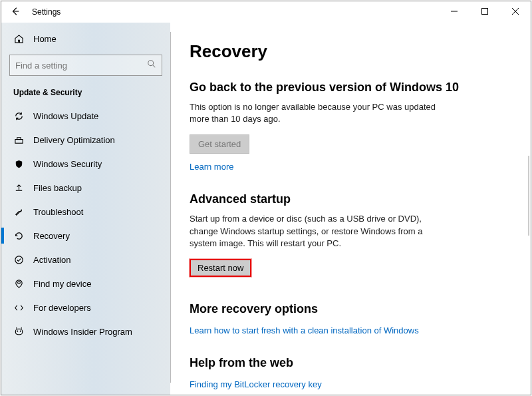 This screenshot has height=396, width=532. Describe the element at coordinates (86, 331) in the screenshot. I see `sidebar-item-windows-insider: Windows Insider Program` at that location.